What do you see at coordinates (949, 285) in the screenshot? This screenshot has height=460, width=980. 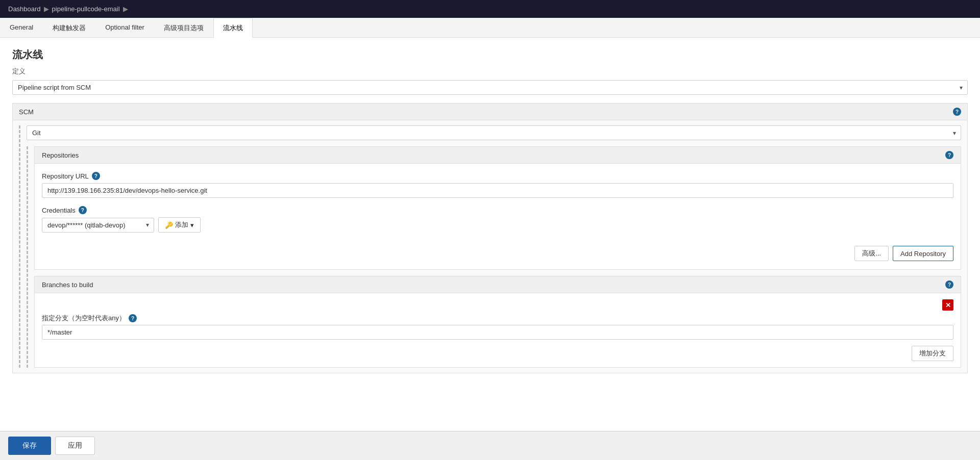 I see `branches-help-icon: ?` at bounding box center [949, 285].